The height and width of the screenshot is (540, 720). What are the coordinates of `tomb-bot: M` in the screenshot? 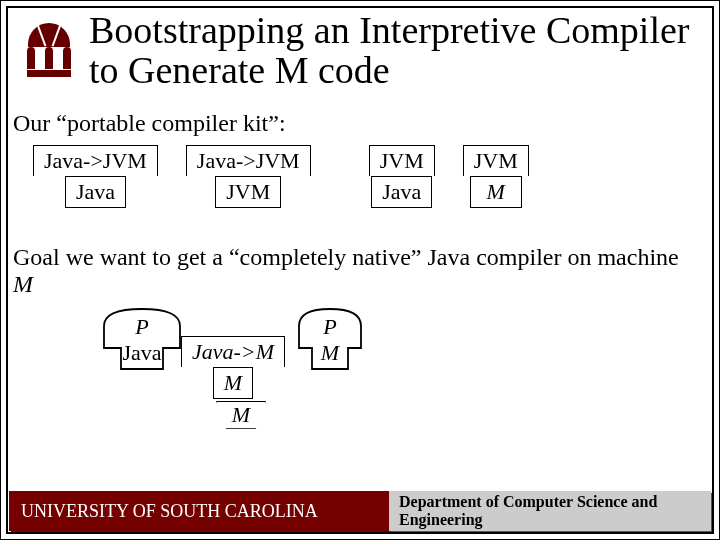 It's located at (330, 354).